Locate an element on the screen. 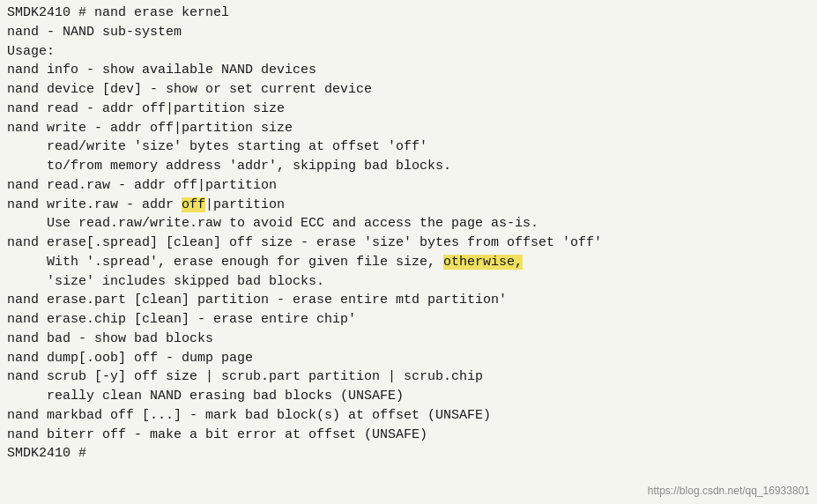  terminal-line: nand - NAND sub-system is located at coordinates (409, 33).